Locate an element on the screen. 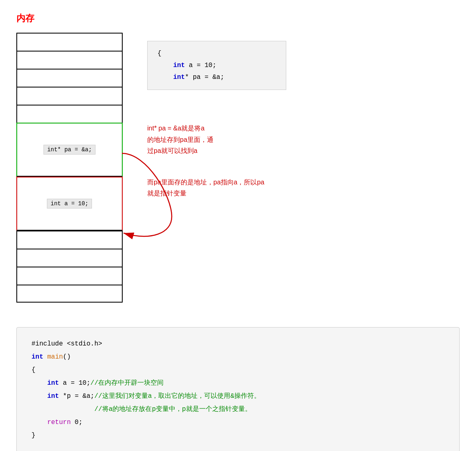 This screenshot has width=476, height=451. memory-row-red-top is located at coordinates (70, 186).